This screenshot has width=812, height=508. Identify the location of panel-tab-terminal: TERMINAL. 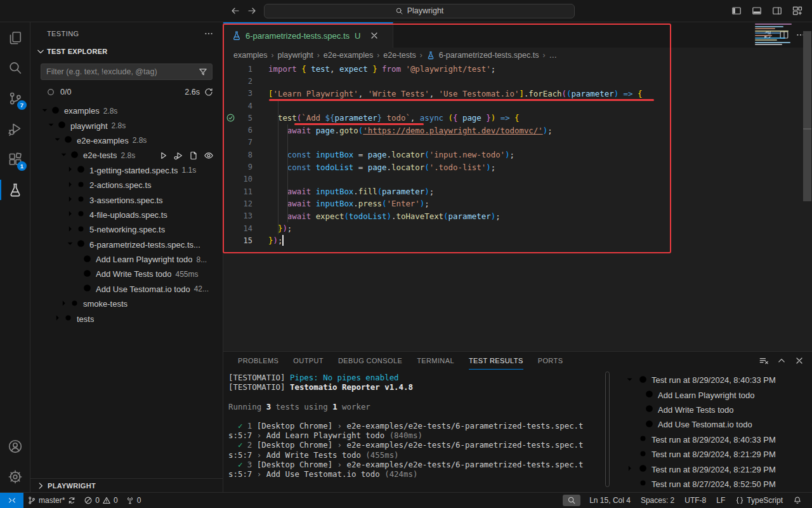
(435, 361).